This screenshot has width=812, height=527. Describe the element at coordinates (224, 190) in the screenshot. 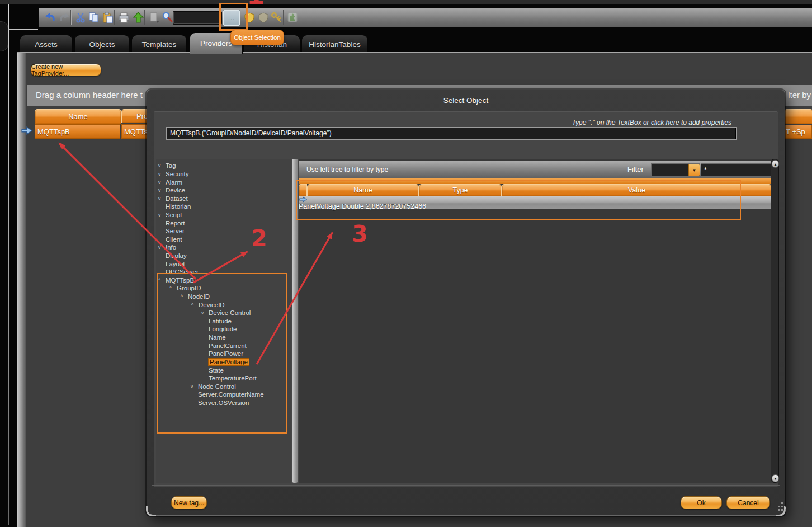

I see `tree-item-device: vDevice` at that location.